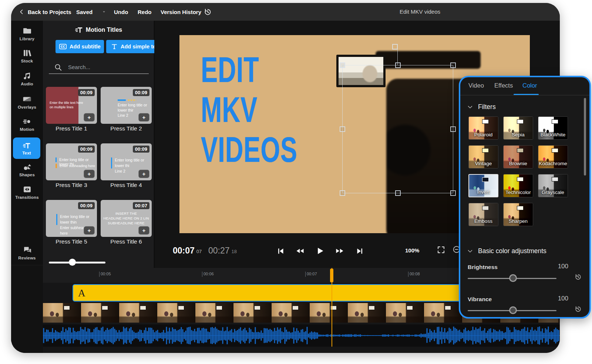  I want to click on filter-technicolor: Technicolor, so click(518, 186).